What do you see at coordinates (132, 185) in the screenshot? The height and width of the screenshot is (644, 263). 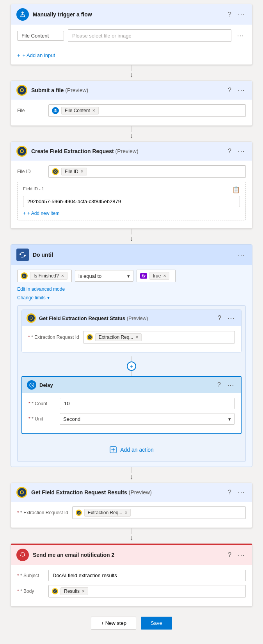 I see `create-field-card: Create Field Extraction Request (Preview…` at bounding box center [132, 185].